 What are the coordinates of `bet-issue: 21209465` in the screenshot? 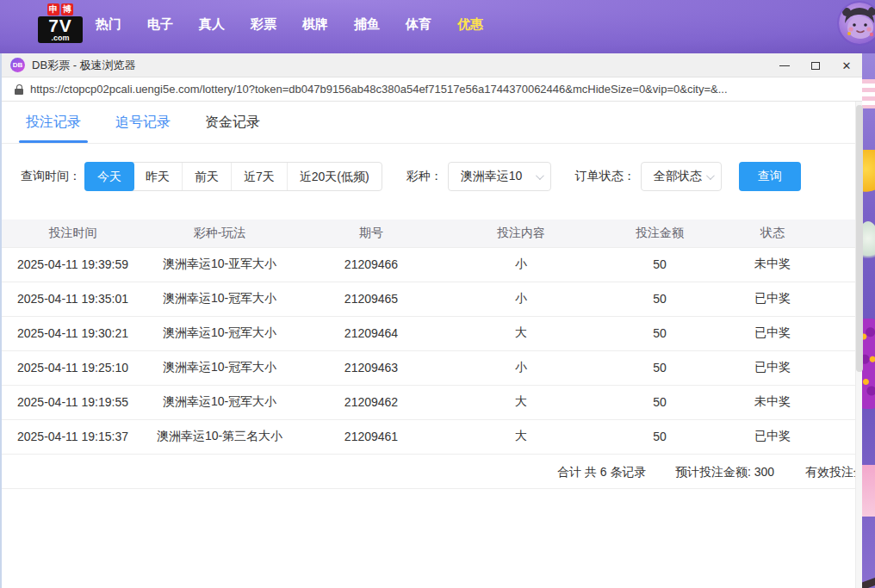 It's located at (371, 299).